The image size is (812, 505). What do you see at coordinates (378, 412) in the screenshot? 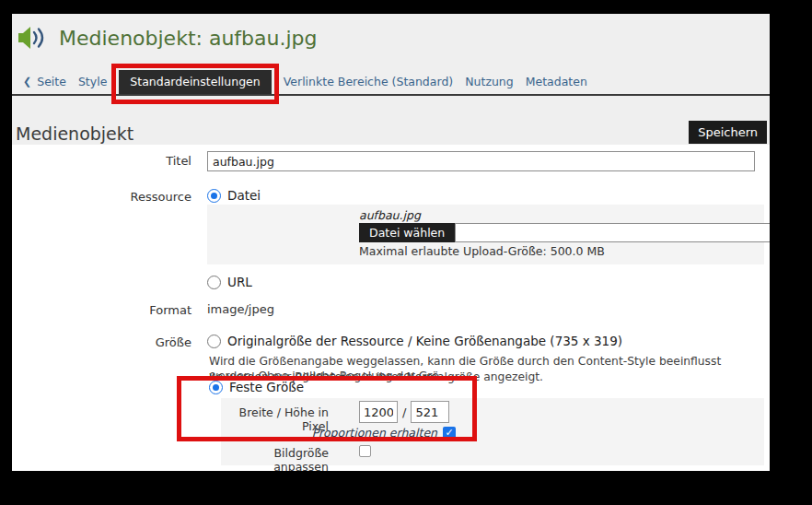
I see `width-input` at bounding box center [378, 412].